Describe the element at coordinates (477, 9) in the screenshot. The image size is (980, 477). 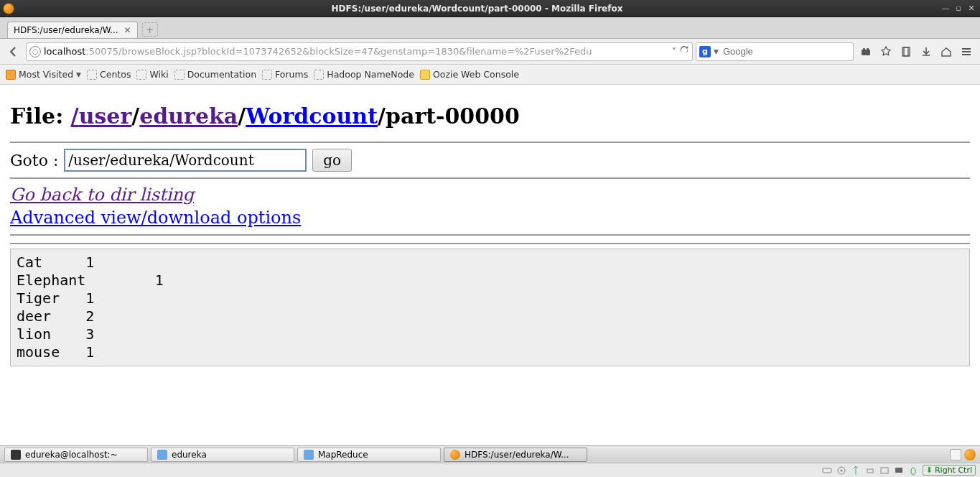
I see `window-title: HDFS:/user/edureka/Wordcount/part-00000 …` at that location.